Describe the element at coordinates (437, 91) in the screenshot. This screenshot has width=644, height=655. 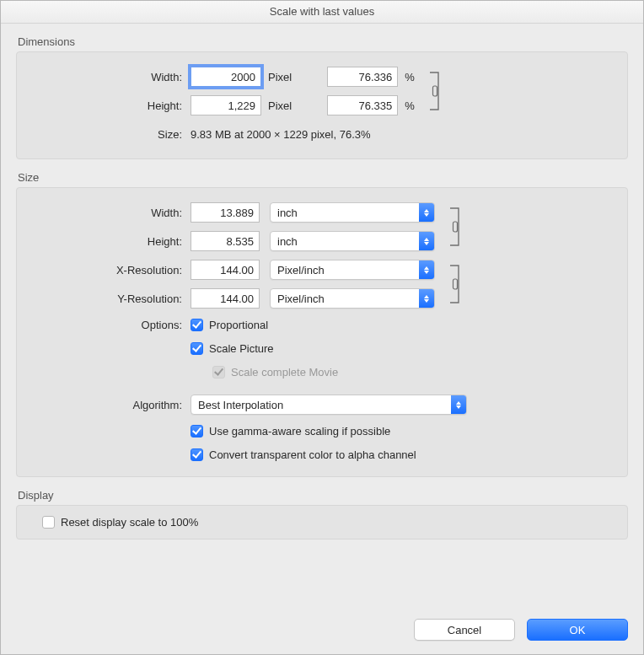
I see `link-icon-dimensions` at that location.